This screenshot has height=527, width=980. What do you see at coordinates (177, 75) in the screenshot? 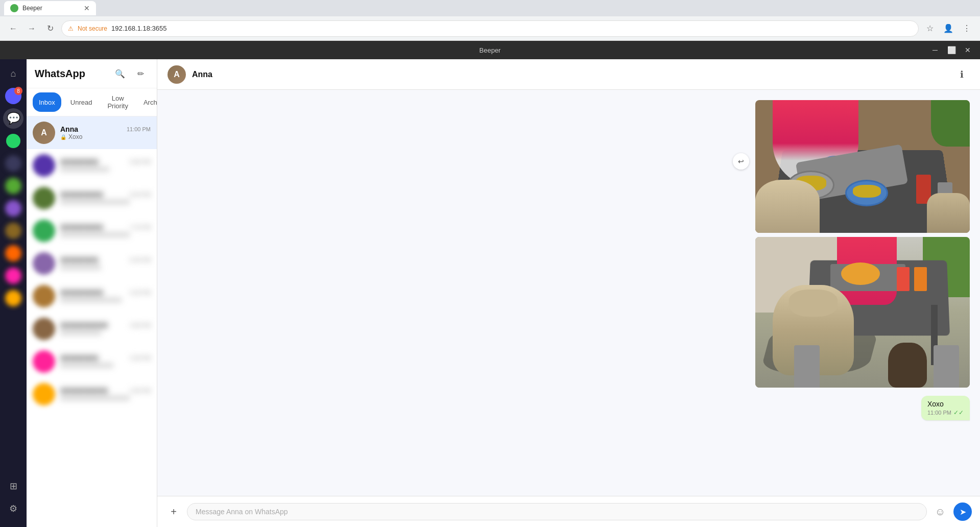
I see `chat-header-avatar: A` at bounding box center [177, 75].